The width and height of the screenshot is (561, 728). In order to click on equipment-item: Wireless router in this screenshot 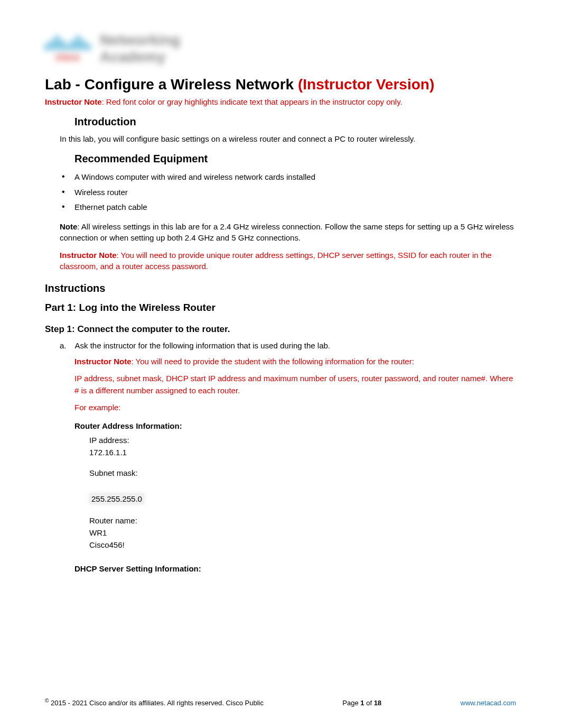, I will do `click(288, 192)`.